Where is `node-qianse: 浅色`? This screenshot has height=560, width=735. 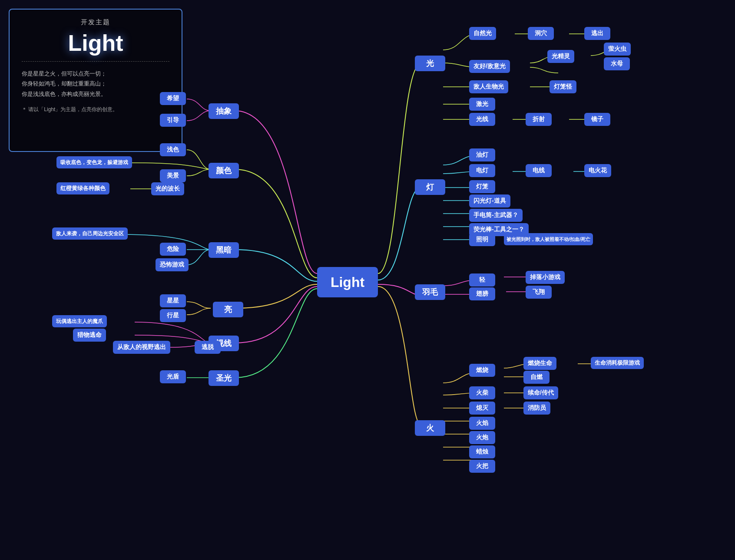
node-qianse: 浅色 is located at coordinates (173, 150).